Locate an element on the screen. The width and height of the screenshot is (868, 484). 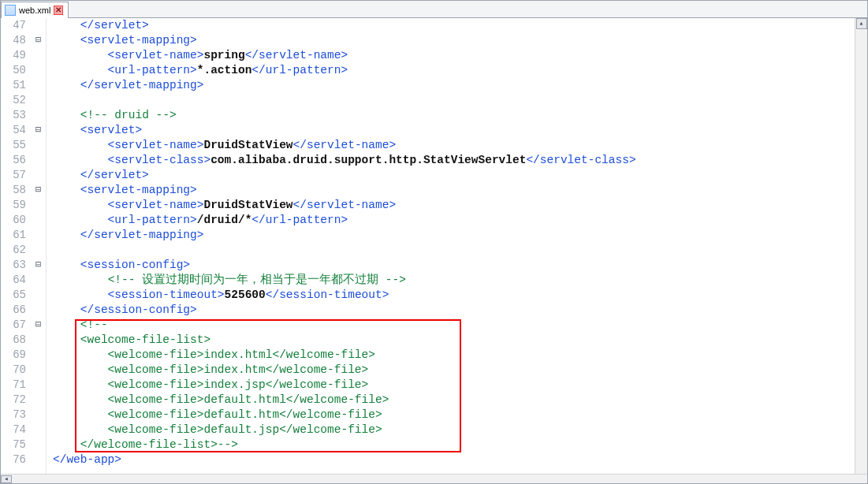
line-number: 74 is located at coordinates (13, 430).